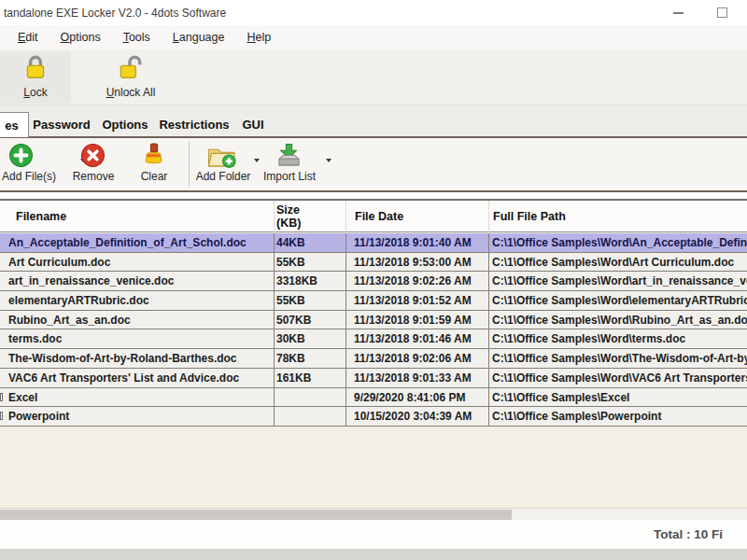  I want to click on status-bar: Total : 10 Fi, so click(374, 534).